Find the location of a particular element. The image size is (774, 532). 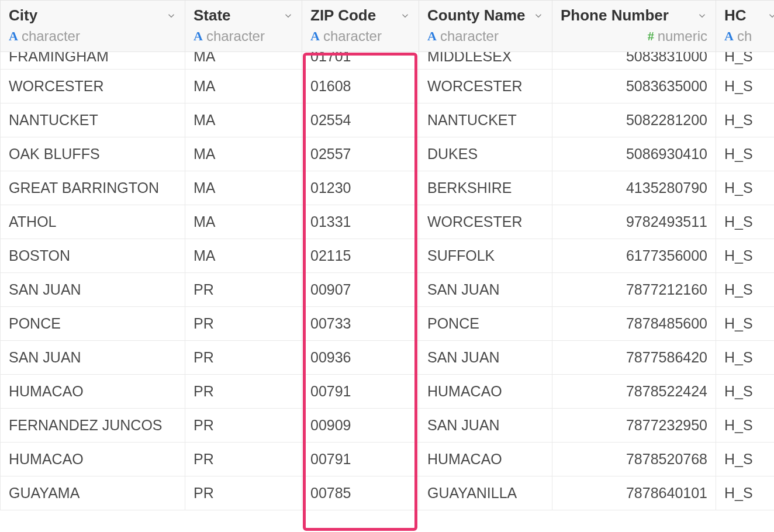

cell-county: GUAYANILLA is located at coordinates (486, 493).